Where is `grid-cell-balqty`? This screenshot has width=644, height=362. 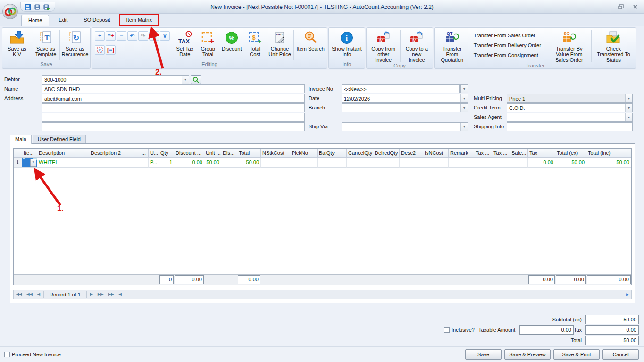 grid-cell-balqty is located at coordinates (332, 162).